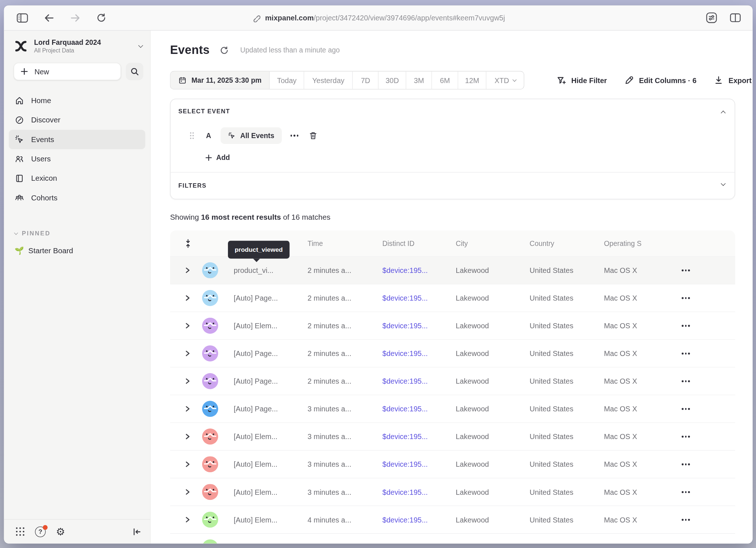 The height and width of the screenshot is (548, 756). I want to click on table-row: [Auto] Elem... 2 minutes a... $device:19…, so click(453, 326).